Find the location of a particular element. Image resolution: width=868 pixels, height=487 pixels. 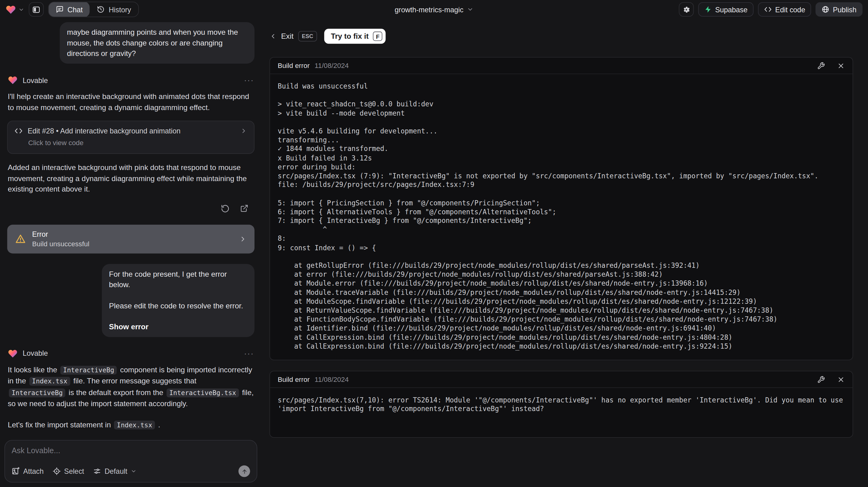

globe-icon is located at coordinates (826, 9).